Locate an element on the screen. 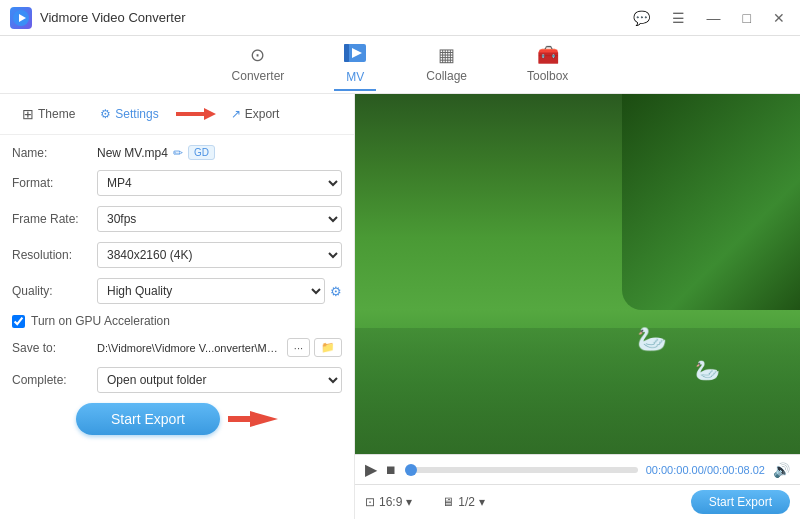 This screenshot has height=519, width=800. name-value-container: New MV.mp4 ✏ GD is located at coordinates (220, 152).